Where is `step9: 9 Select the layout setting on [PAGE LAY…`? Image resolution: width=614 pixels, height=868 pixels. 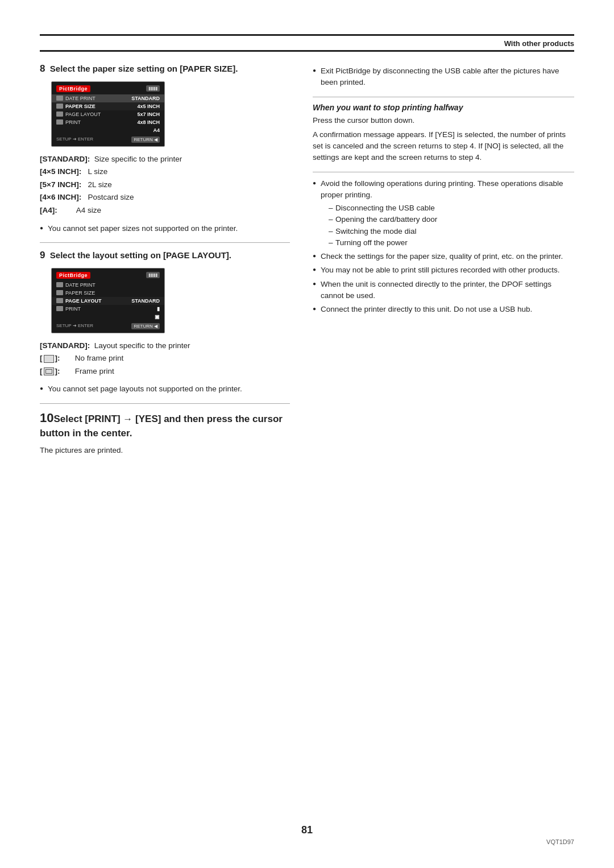
step9: 9 Select the layout setting on [PAGE LAY… is located at coordinates (165, 322).